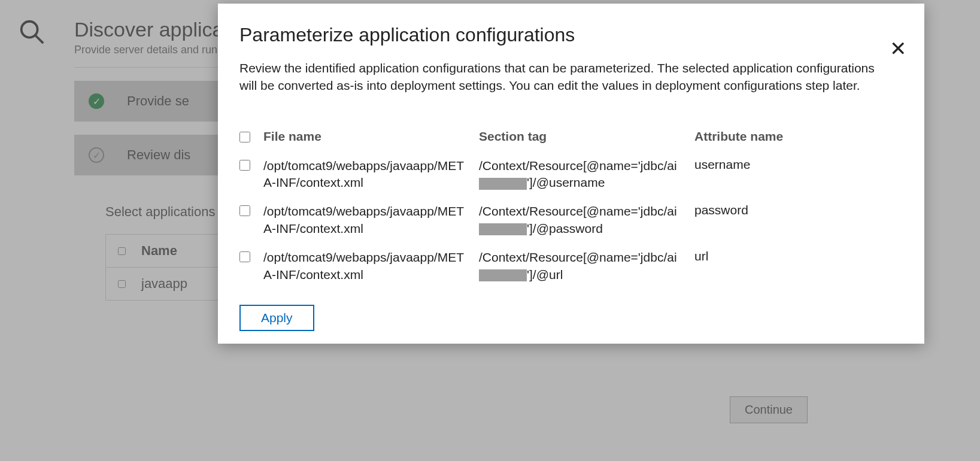 The width and height of the screenshot is (980, 461). I want to click on param-row-password: /opt/tomcat9/webapps/javaapp/META-INF/co…, so click(571, 220).